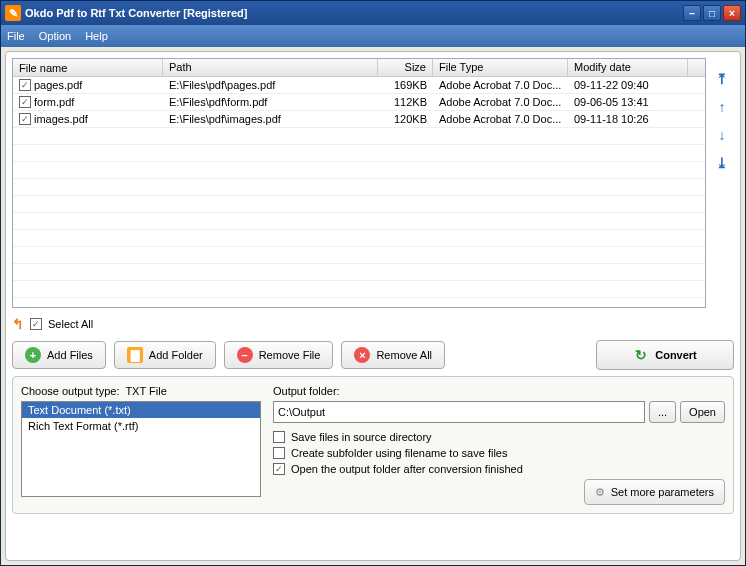 The image size is (746, 566). Describe the element at coordinates (279, 355) in the screenshot. I see `remove-file-button: –Remove File` at that location.